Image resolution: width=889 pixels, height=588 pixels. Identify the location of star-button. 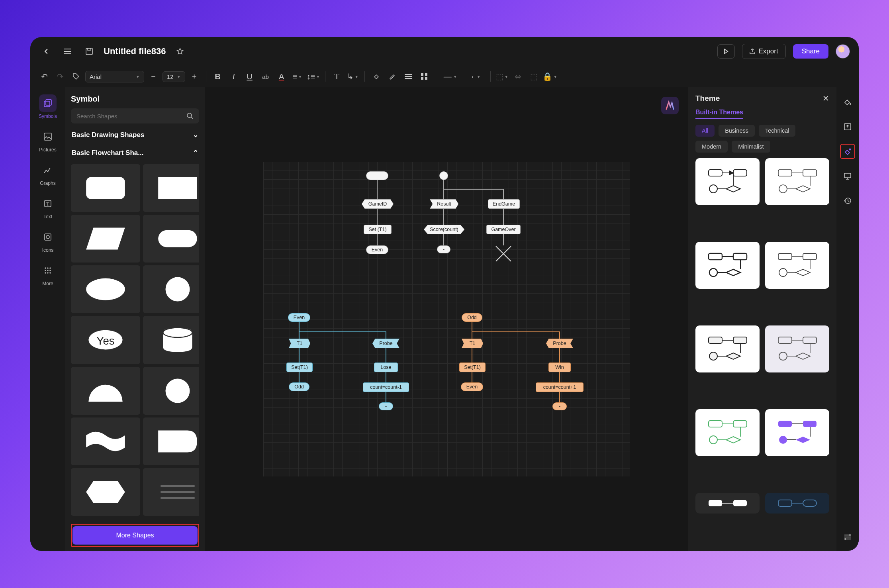
(180, 51).